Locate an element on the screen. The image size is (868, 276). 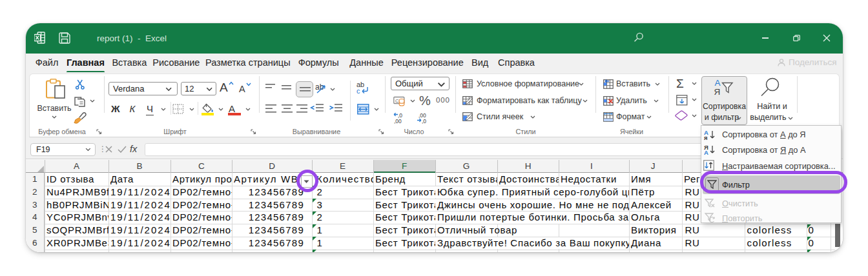
svg-text: C is located at coordinates (397, 101).